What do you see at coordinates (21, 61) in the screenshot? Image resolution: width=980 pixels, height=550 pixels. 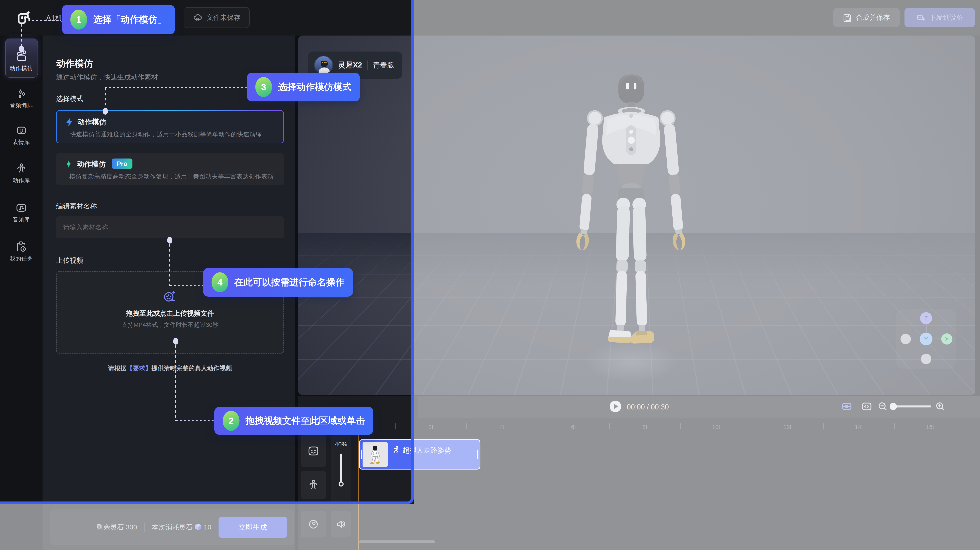 I see `sidebar-item-motion-mimic: 动作模仿` at bounding box center [21, 61].